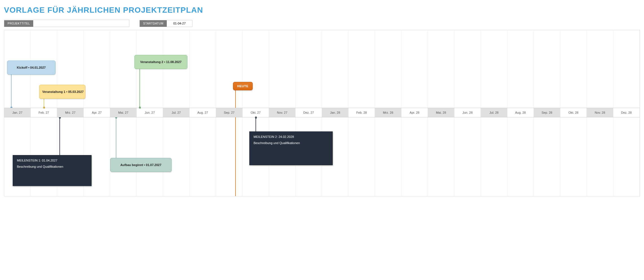  Describe the element at coordinates (66, 23) in the screenshot. I see `project-title-field: PROJEKTTITEL` at that location.